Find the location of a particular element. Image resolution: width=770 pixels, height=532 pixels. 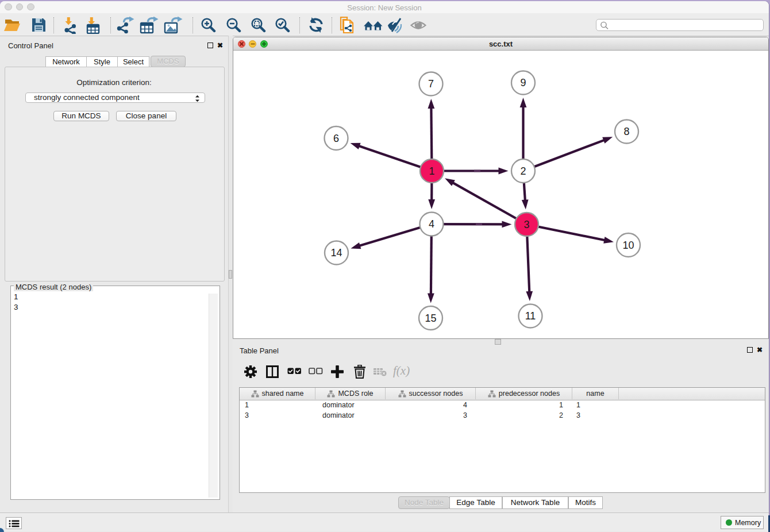

svg-text: 9 is located at coordinates (523, 83).